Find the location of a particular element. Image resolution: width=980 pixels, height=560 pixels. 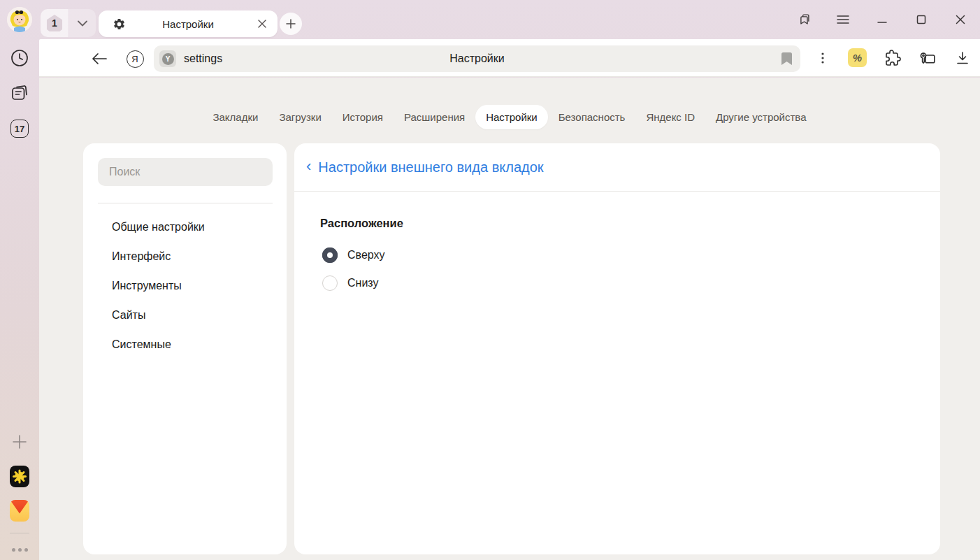

section-back-header: ‹ Настройки внешнего вида вкладок is located at coordinates (617, 167).